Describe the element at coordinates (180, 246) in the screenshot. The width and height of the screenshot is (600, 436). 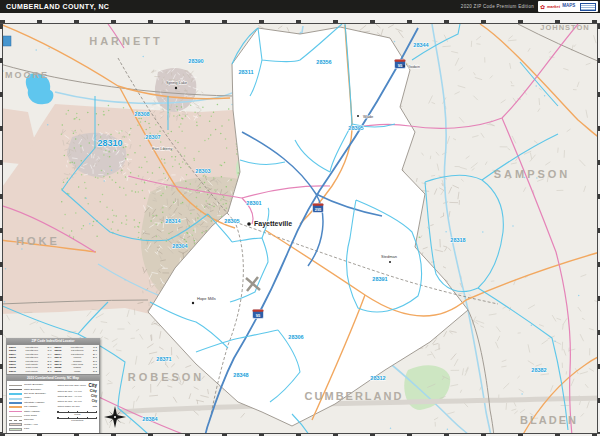
I see `zip-label-28304: 28304` at that location.